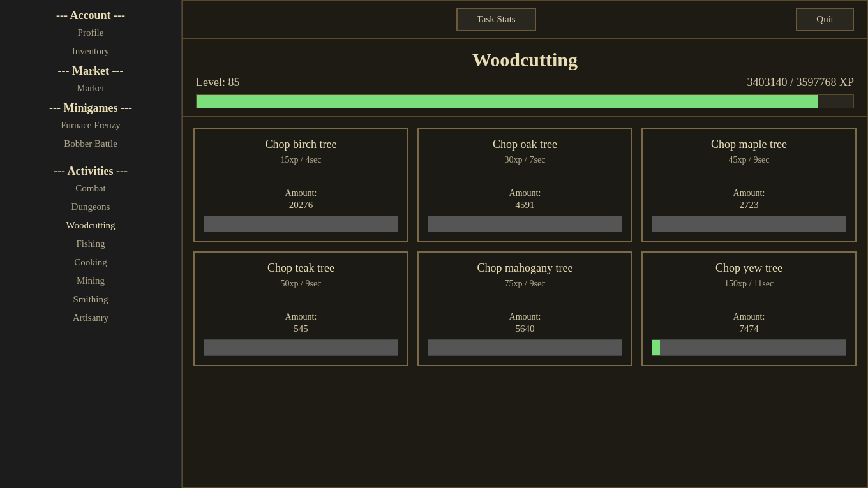 This screenshot has width=868, height=488. What do you see at coordinates (301, 193) in the screenshot?
I see `task-amount-label-0: Amount:` at bounding box center [301, 193].